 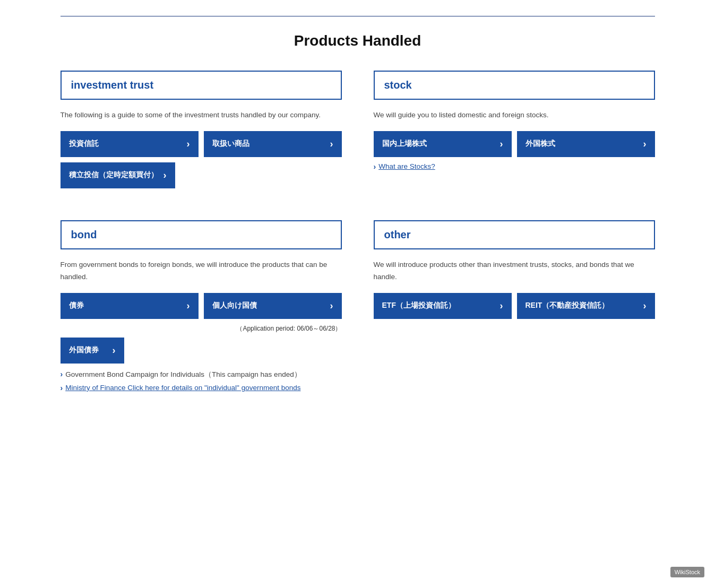 I want to click on bond-btn-row1: 債券 › 個人向け国債 ›, so click(x=201, y=306).